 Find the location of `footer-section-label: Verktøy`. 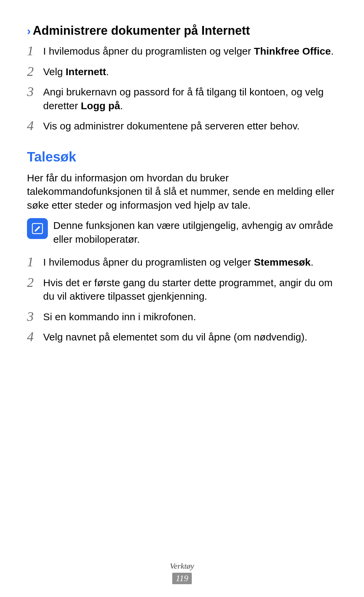

footer-section-label: Verktøy is located at coordinates (182, 566).